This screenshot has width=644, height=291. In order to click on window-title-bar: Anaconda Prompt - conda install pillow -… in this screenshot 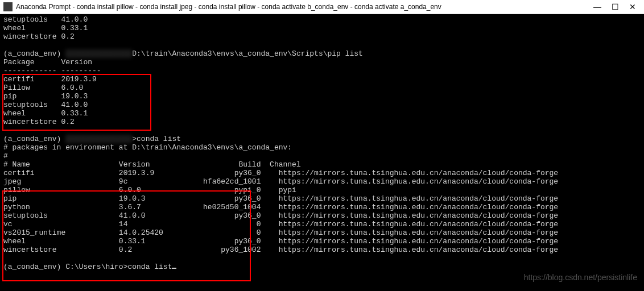, I will do `click(322, 7)`.